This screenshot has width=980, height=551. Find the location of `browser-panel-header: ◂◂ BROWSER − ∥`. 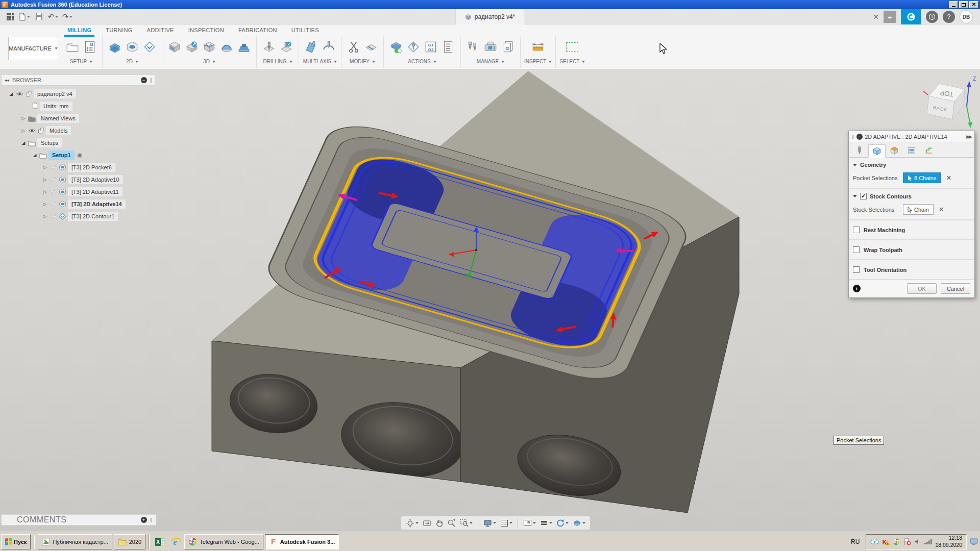

browser-panel-header: ◂◂ BROWSER − ∥ is located at coordinates (78, 80).